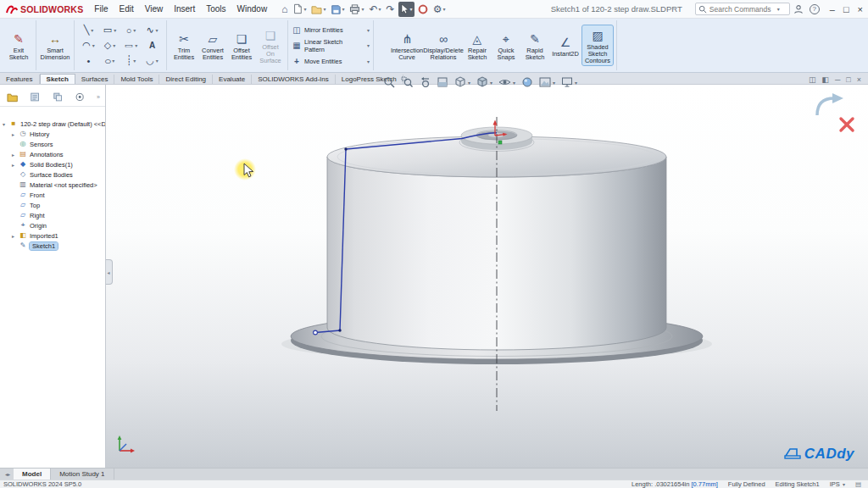 The width and height of the screenshot is (868, 488). I want to click on tree-item-top-plane: ▱ Top, so click(53, 205).